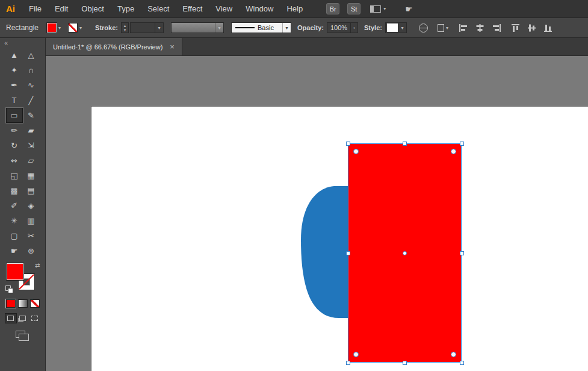 The image size is (588, 371). What do you see at coordinates (348, 363) in the screenshot?
I see `selection-handle-bottom-left` at bounding box center [348, 363].